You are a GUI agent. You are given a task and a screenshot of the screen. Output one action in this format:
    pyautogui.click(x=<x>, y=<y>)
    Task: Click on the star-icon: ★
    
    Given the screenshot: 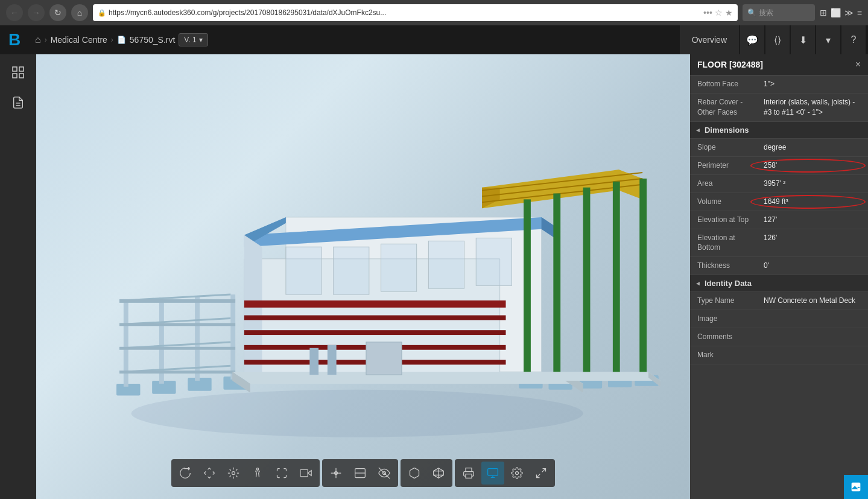 What is the action you would take?
    pyautogui.click(x=729, y=13)
    